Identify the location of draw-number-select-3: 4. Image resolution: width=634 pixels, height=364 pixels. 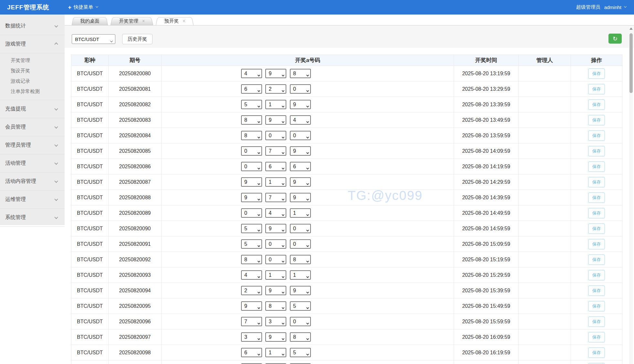
(301, 120).